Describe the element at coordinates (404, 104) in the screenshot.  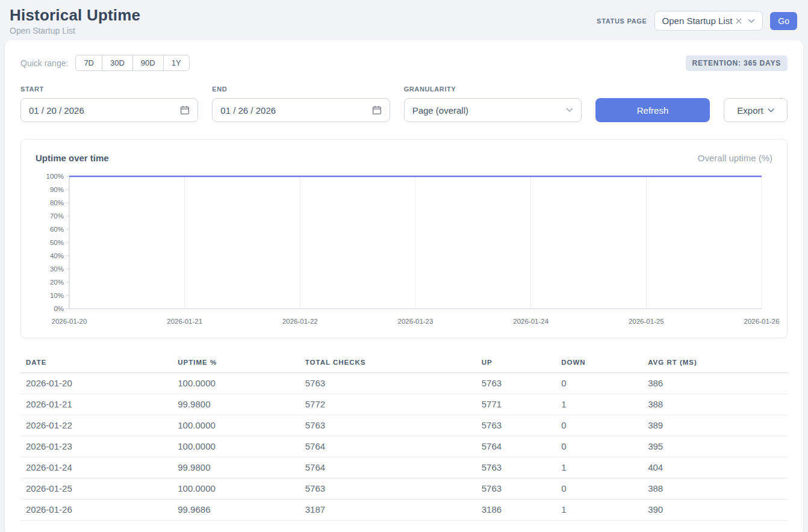
I see `filters-row: START 01 / 20 / 2026 END 01 / 26 / 2026` at that location.